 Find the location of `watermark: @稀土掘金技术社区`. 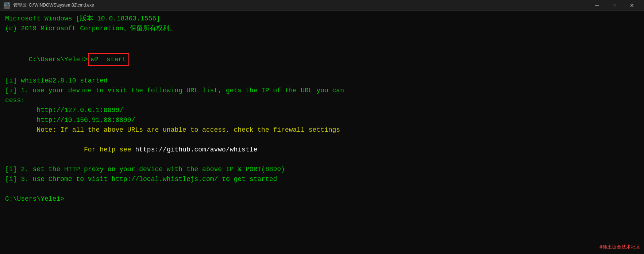

watermark: @稀土掘金技术社区 is located at coordinates (620, 247).